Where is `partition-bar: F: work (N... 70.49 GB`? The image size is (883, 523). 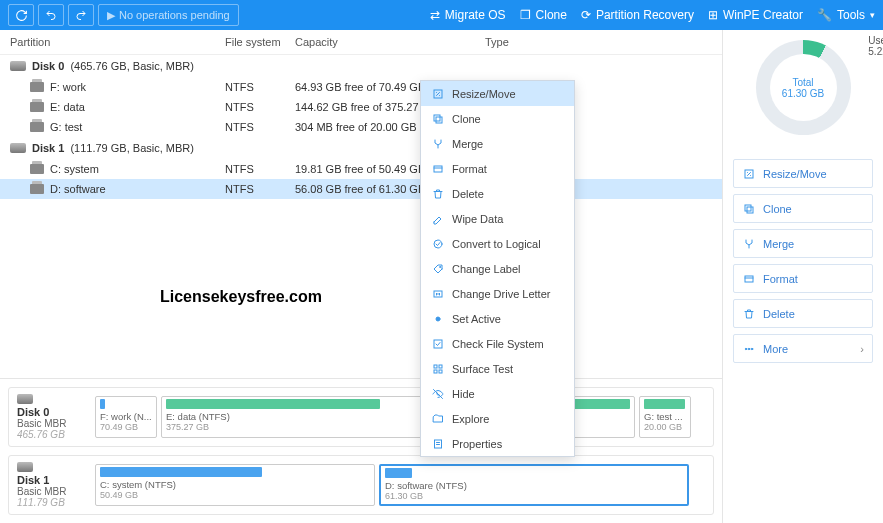 partition-bar: F: work (N... 70.49 GB is located at coordinates (126, 417).